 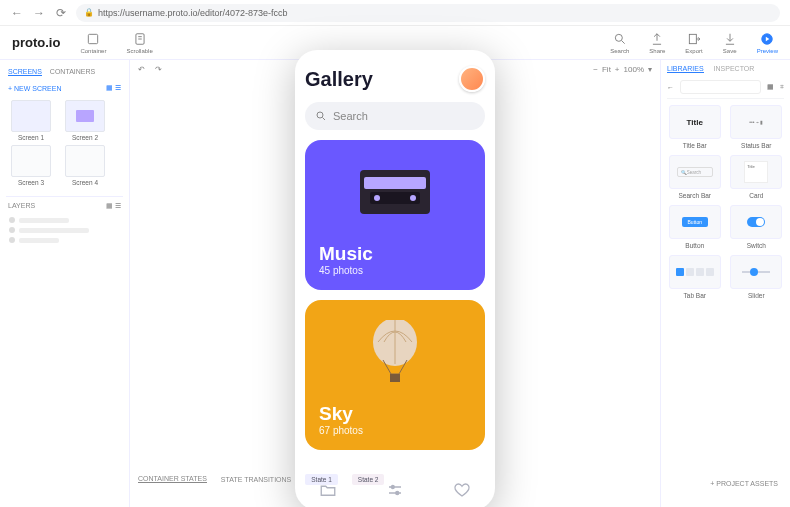 What do you see at coordinates (64, 206) in the screenshot?
I see `layers-header: LAYERS ▦ ☰` at bounding box center [64, 206].